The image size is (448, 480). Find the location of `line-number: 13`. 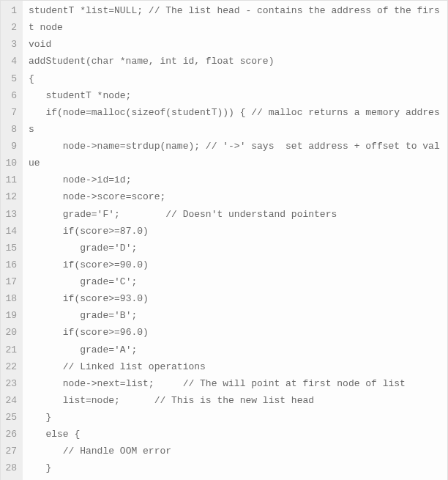

line-number: 13 is located at coordinates (10, 214).